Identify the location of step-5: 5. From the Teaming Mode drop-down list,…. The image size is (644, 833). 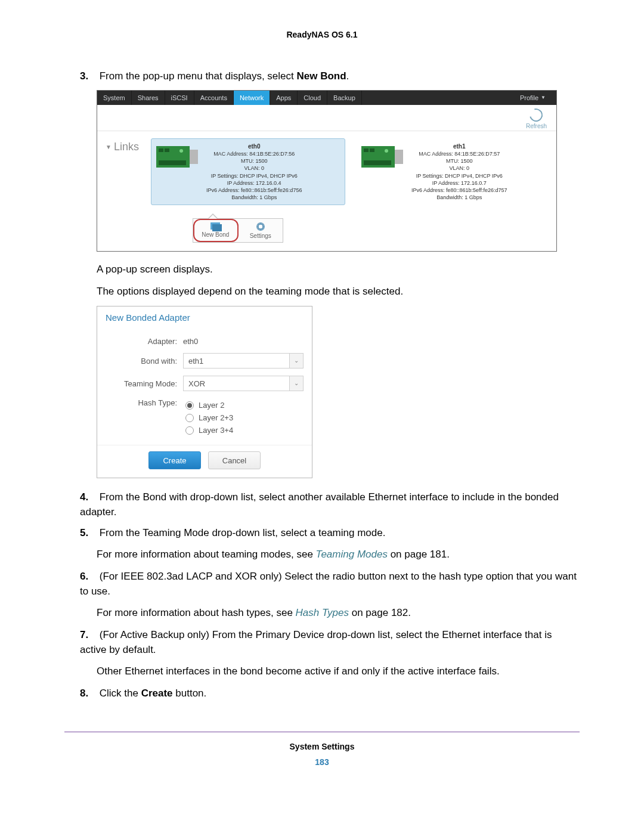
(330, 533).